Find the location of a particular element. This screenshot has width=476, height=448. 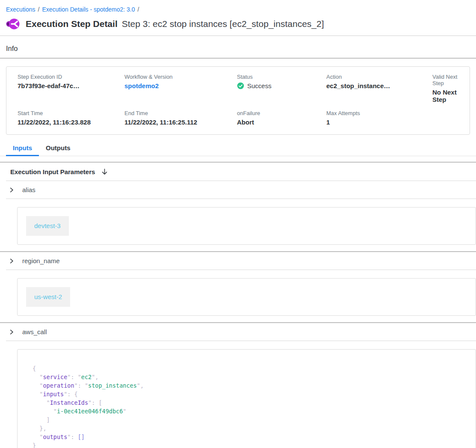

info-field: Workflow & Versionspotdemo2 is located at coordinates (180, 88).